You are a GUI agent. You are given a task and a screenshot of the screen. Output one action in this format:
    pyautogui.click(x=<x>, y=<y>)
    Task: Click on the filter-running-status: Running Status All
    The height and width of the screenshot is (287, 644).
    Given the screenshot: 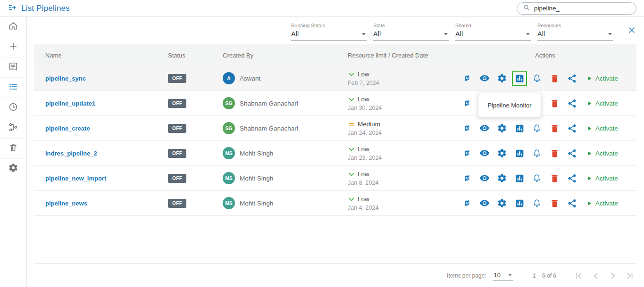 What is the action you would take?
    pyautogui.click(x=329, y=32)
    